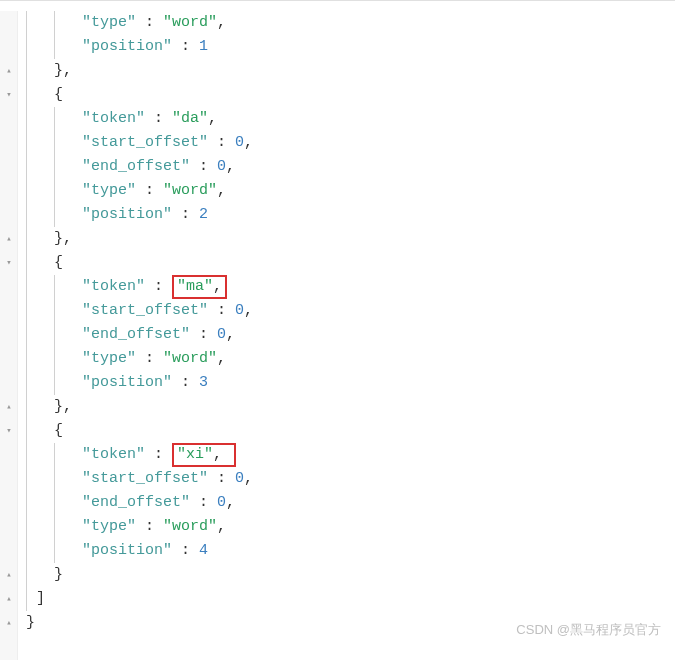 The image size is (675, 660). What do you see at coordinates (350, 287) in the screenshot?
I see `code-line: "token" : "ma",` at bounding box center [350, 287].